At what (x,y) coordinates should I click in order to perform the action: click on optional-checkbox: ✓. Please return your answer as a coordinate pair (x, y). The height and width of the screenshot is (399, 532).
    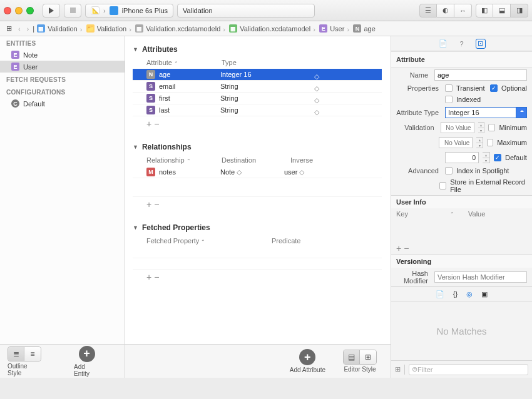
    Looking at the image, I should click on (494, 88).